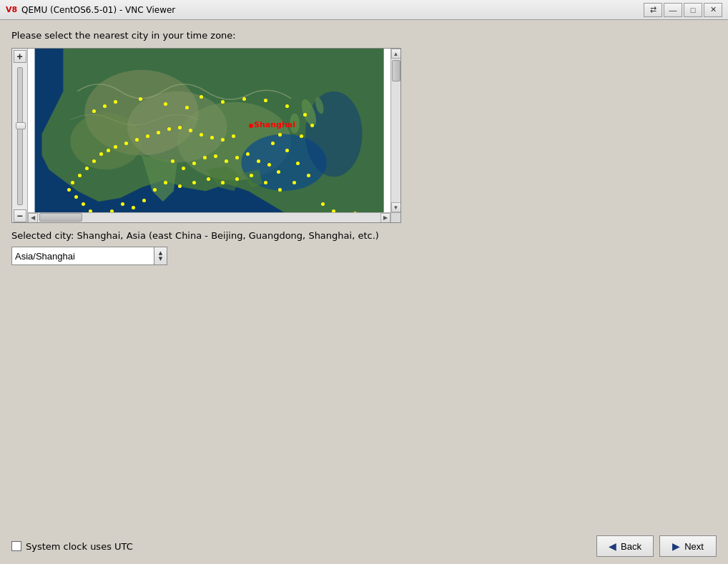  I want to click on scroll-thumb-horizontal, so click(61, 217).